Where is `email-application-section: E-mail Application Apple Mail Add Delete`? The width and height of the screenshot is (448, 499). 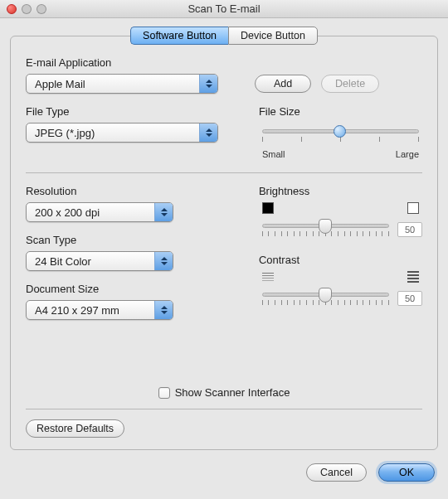 email-application-section: E-mail Application Apple Mail Add Delete is located at coordinates (224, 75).